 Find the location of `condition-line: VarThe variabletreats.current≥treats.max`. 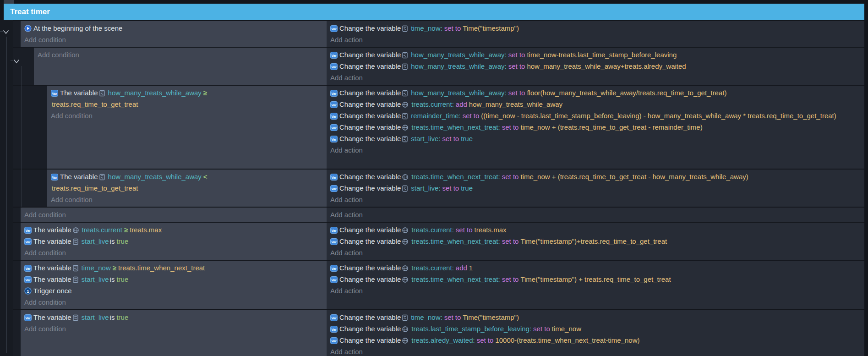

condition-line: VarThe variabletreats.current≥treats.max is located at coordinates (172, 230).